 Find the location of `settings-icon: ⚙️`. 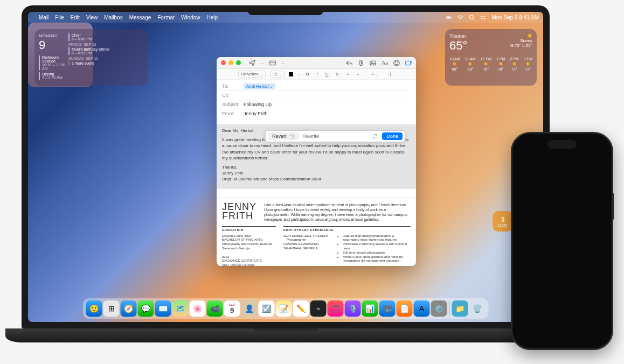

settings-icon: ⚙️ is located at coordinates (439, 309).